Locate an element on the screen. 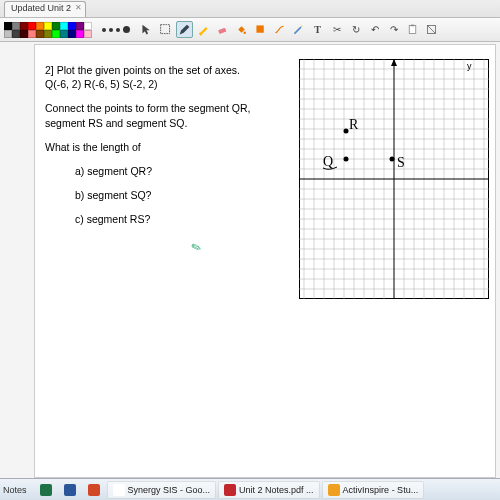 This screenshot has width=500, height=500. pen-icon is located at coordinates (184, 30).